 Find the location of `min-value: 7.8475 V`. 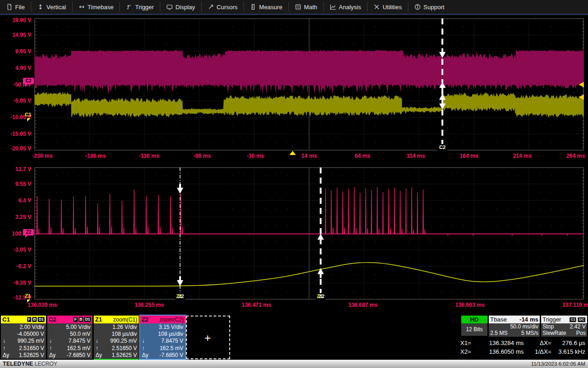

min-value: 7.8475 V is located at coordinates (79, 341).